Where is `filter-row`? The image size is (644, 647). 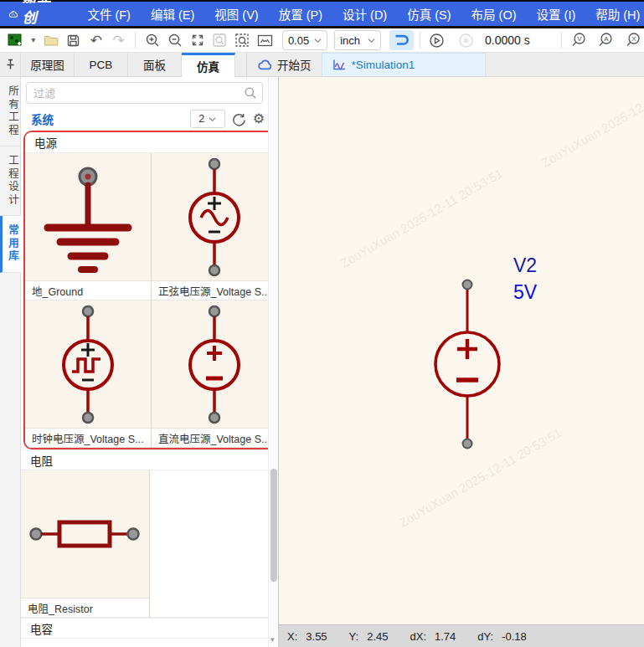 filter-row is located at coordinates (149, 92).